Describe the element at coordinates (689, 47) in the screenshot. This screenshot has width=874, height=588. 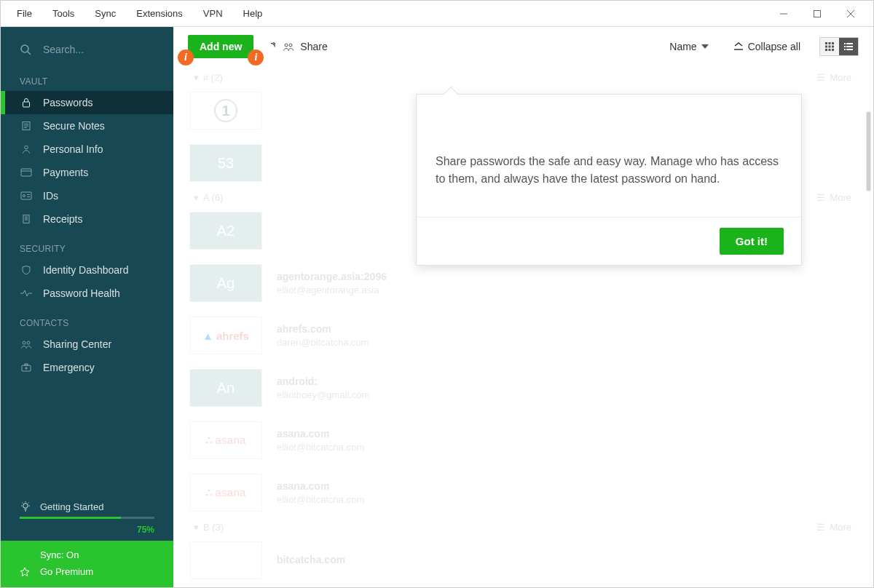
I see `sort-dropdown: Name` at that location.